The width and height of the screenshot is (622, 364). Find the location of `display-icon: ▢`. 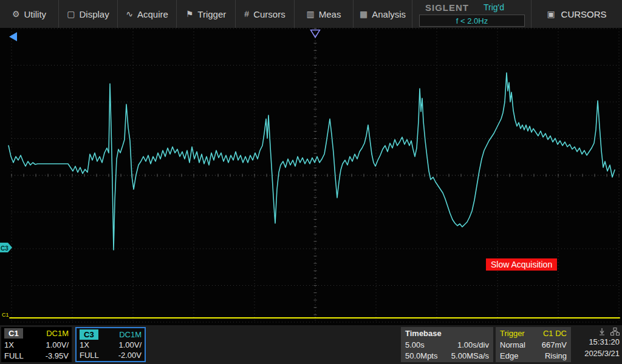

display-icon: ▢ is located at coordinates (70, 14).